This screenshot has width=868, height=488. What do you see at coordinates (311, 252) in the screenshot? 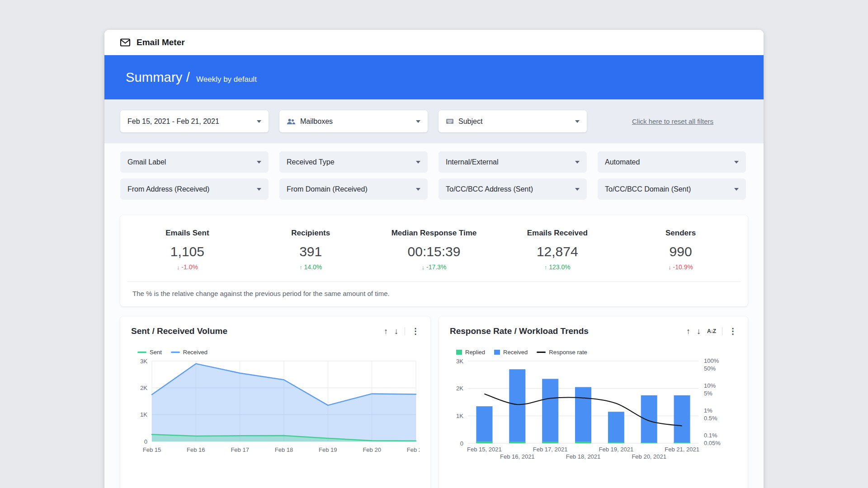
I see `metric-value: 391` at bounding box center [311, 252].